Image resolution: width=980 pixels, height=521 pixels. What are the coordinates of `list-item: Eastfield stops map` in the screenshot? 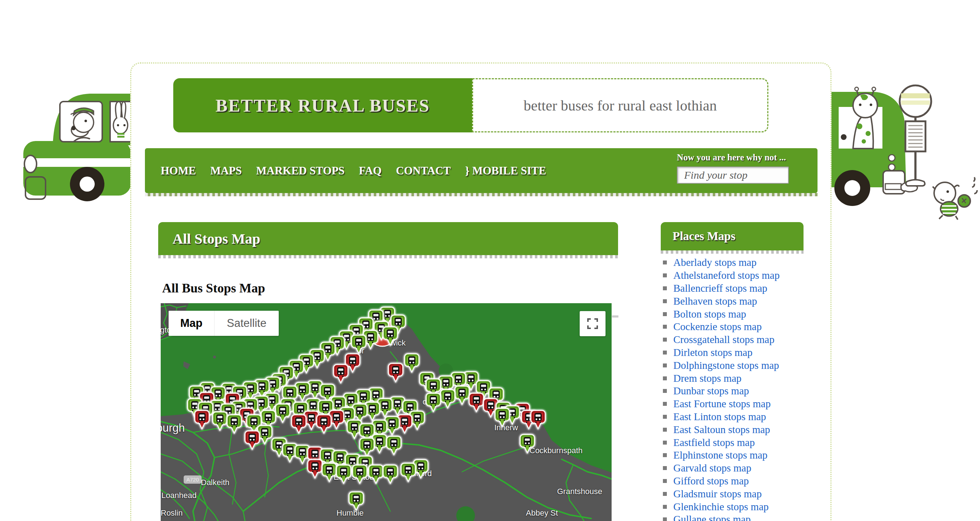 It's located at (736, 442).